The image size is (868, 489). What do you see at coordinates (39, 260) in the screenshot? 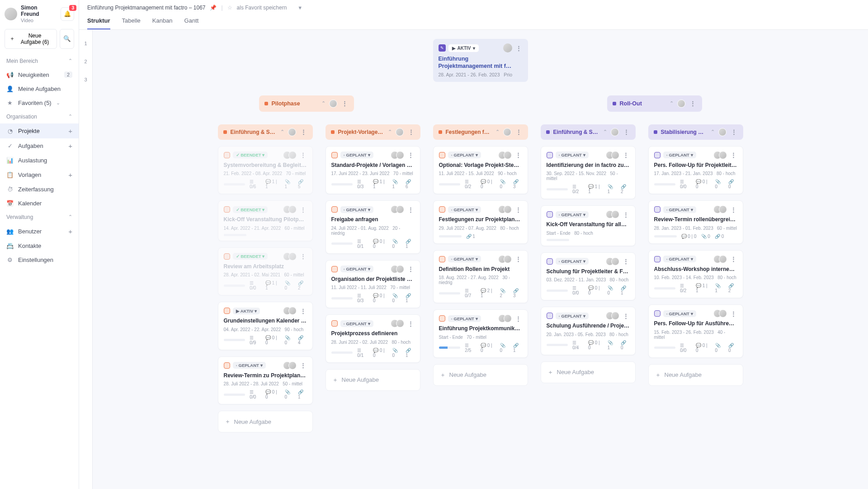
I see `nav-item: ⚙Einstellungen` at bounding box center [39, 260].